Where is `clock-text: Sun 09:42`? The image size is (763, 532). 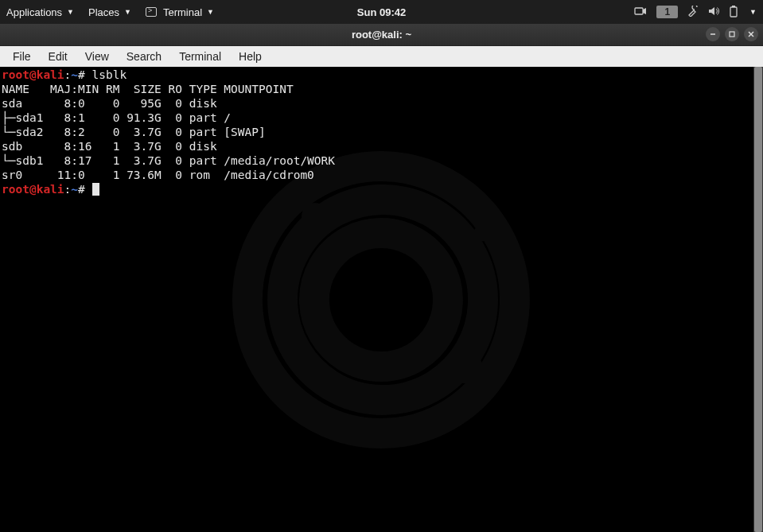
clock-text: Sun 09:42 is located at coordinates (382, 13).